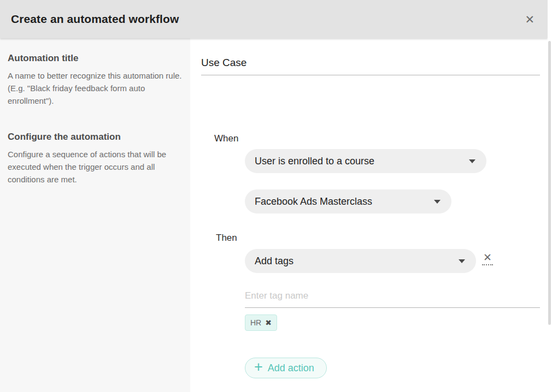 This screenshot has width=552, height=392. What do you see at coordinates (96, 167) in the screenshot?
I see `configure-automation-description: Configure a sequence of actions that wil…` at bounding box center [96, 167].